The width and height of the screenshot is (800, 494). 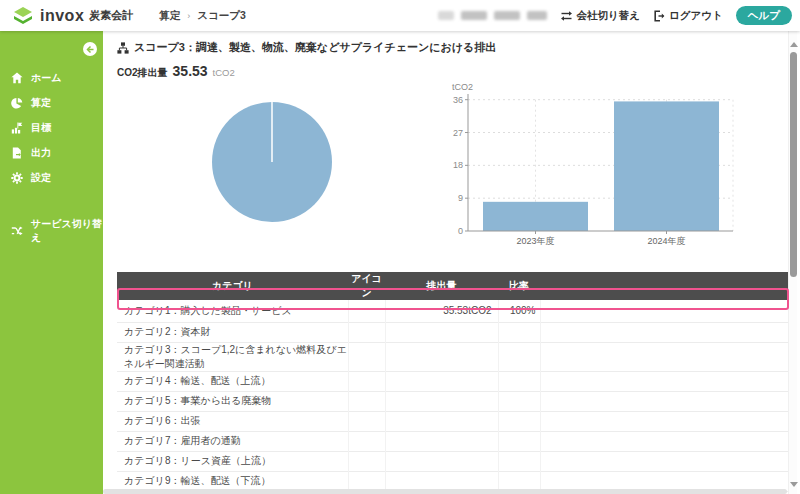 I want to click on col-header-category: カテゴリ, so click(x=232, y=286).